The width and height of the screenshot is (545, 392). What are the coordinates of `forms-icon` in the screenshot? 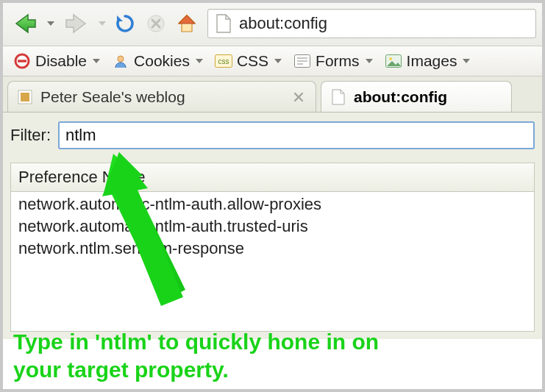 It's located at (302, 61).